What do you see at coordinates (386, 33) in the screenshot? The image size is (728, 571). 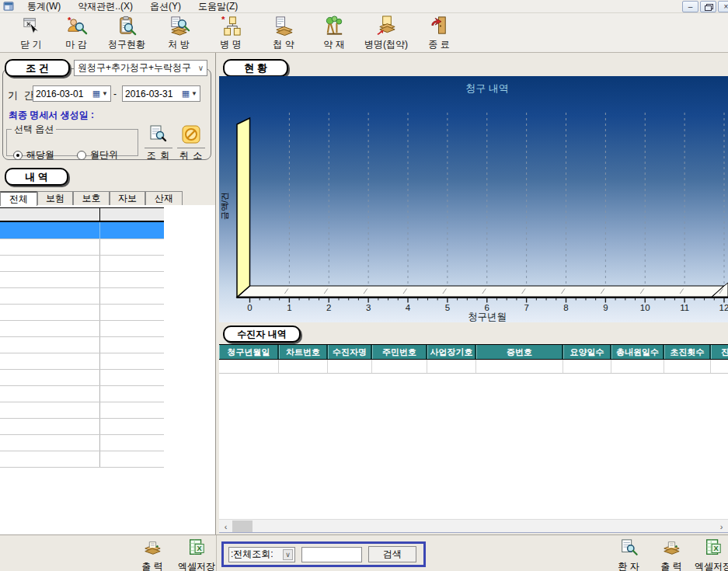 I see `toolbar-button-disease-herbal: 병명(첩약)` at bounding box center [386, 33].